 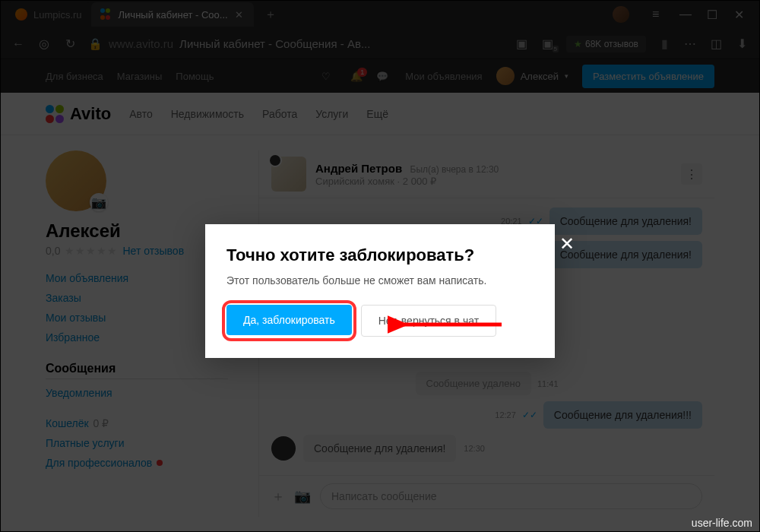 What do you see at coordinates (568, 244) in the screenshot?
I see `modal-close-button: ✕` at bounding box center [568, 244].